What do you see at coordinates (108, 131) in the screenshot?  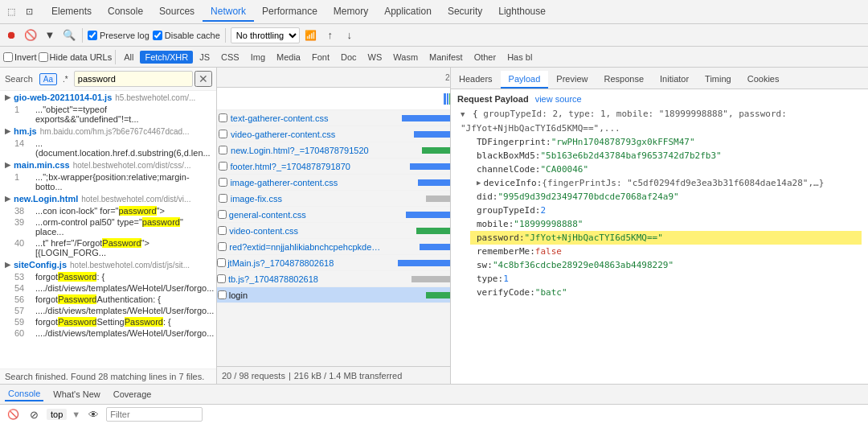 I see `search-file-2: ▶ hm.js hm.baidu.com/hm.js?b6e767c4467dc…` at bounding box center [108, 131].